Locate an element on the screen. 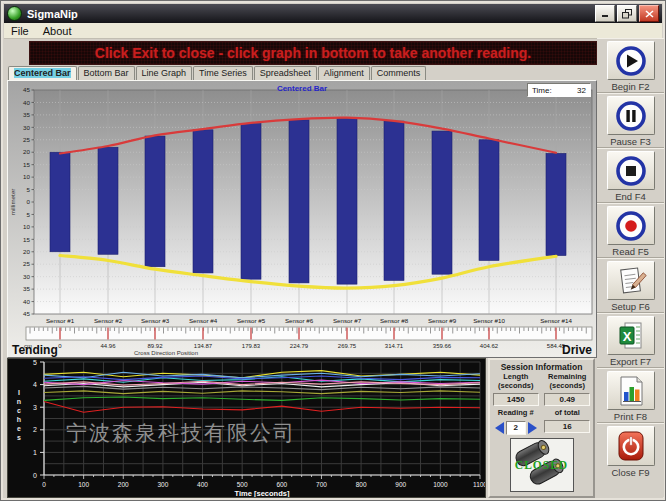 The image size is (666, 501). svg-text: 89.92 is located at coordinates (155, 346).